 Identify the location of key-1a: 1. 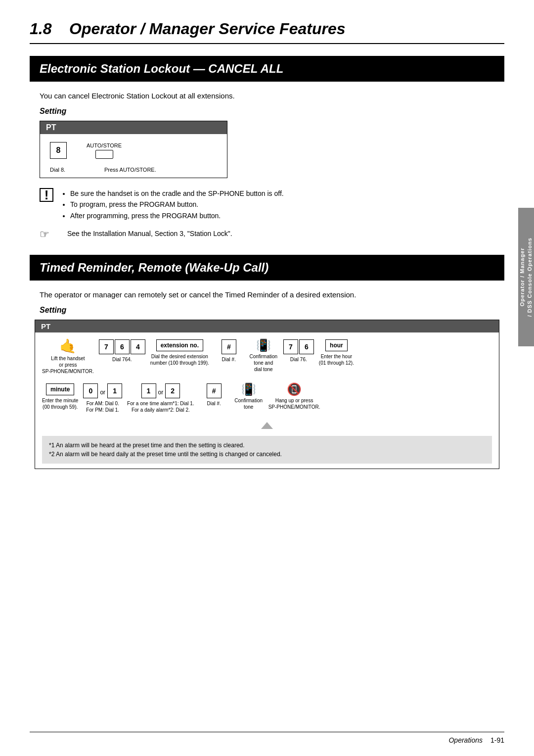
(115, 391).